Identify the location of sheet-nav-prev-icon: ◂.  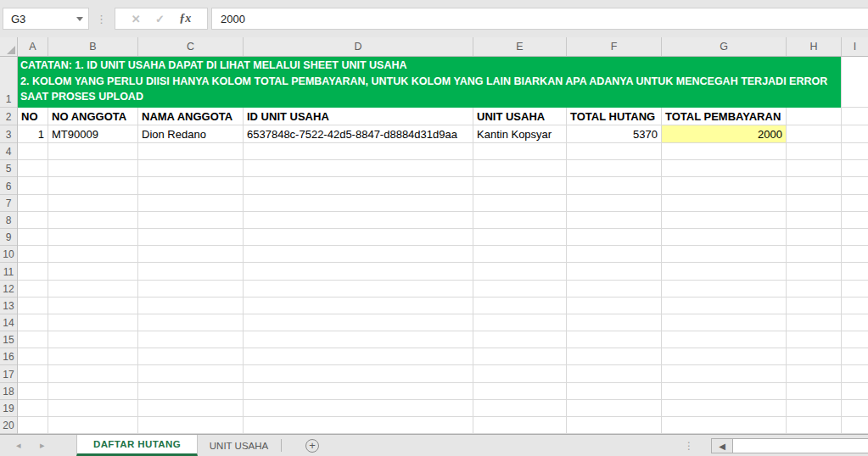
(19, 446).